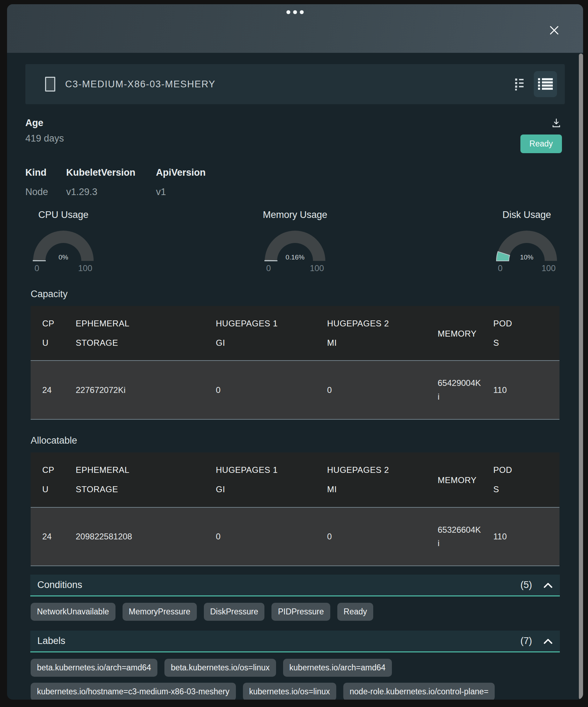 This screenshot has width=588, height=707. I want to click on cpu-usage-gauge: CPU Usage 0% 0 100, so click(63, 242).